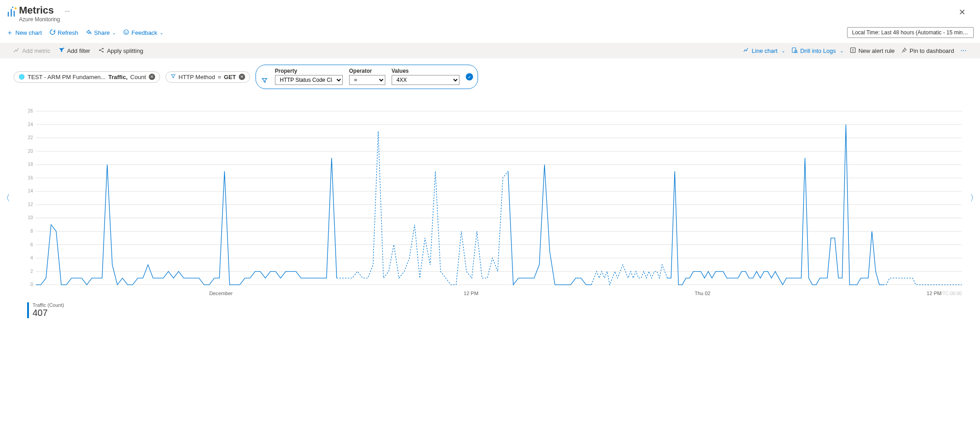 This screenshot has width=980, height=437. Describe the element at coordinates (24, 33) in the screenshot. I see `new-chart-button: ＋ New chart` at that location.